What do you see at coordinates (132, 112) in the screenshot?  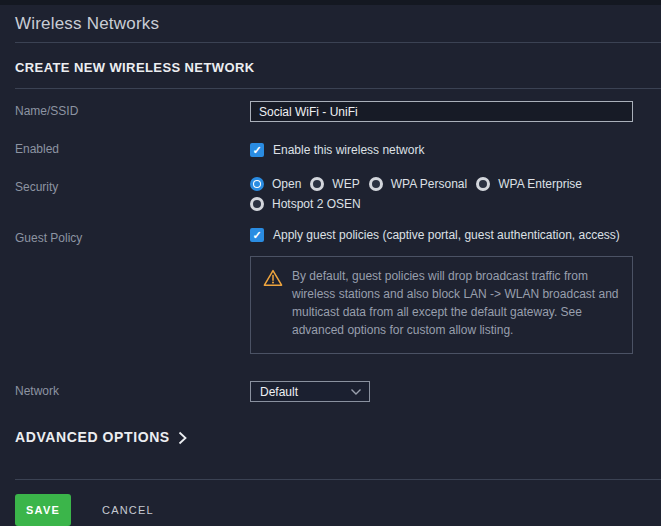 I see `name-ssid-label: Name/SSID` at bounding box center [132, 112].